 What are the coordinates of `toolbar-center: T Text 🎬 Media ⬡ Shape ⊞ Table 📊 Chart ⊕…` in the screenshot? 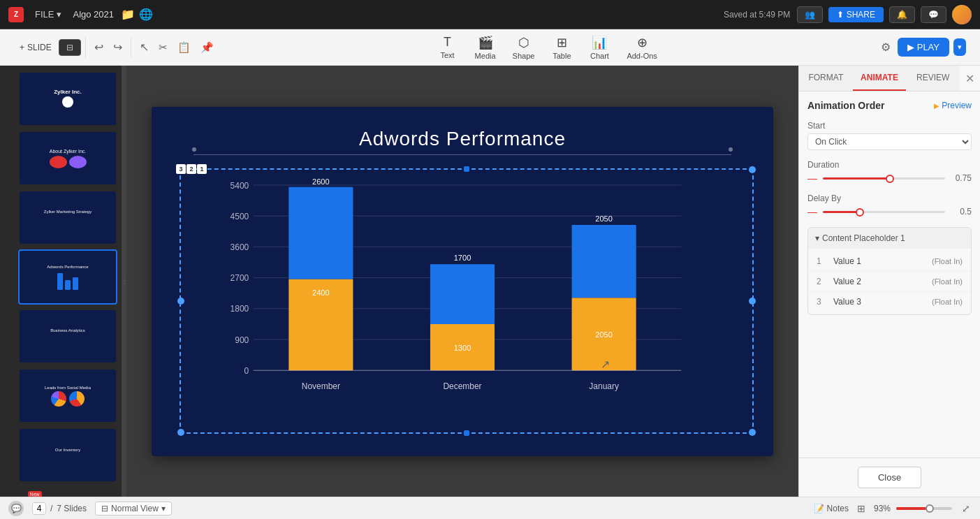 It's located at (548, 47).